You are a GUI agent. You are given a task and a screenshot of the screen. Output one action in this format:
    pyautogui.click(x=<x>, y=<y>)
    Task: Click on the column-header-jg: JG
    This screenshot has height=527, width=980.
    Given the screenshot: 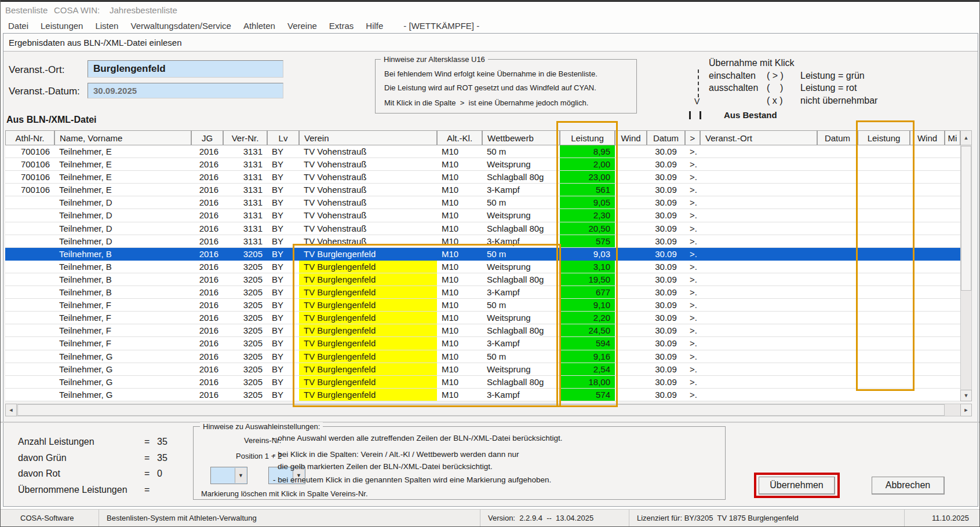 What is the action you would take?
    pyautogui.click(x=207, y=138)
    